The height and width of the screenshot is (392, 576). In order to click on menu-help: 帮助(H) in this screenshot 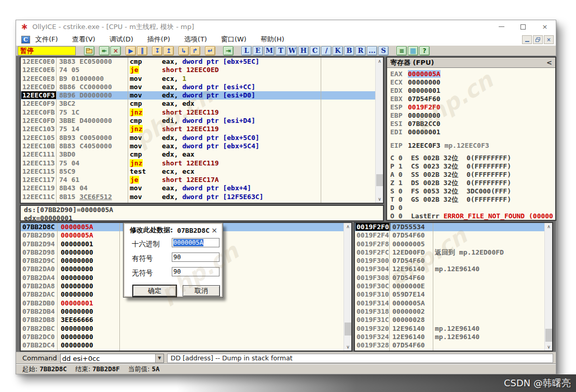, I will do `click(272, 39)`.